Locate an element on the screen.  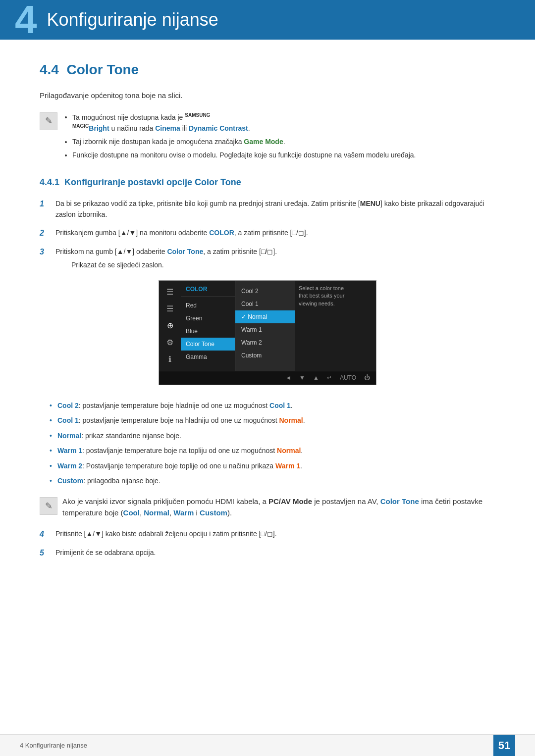
note-item-1: Ta mogućnost nije dostupna kada je SAMSU… is located at coordinates (284, 123).